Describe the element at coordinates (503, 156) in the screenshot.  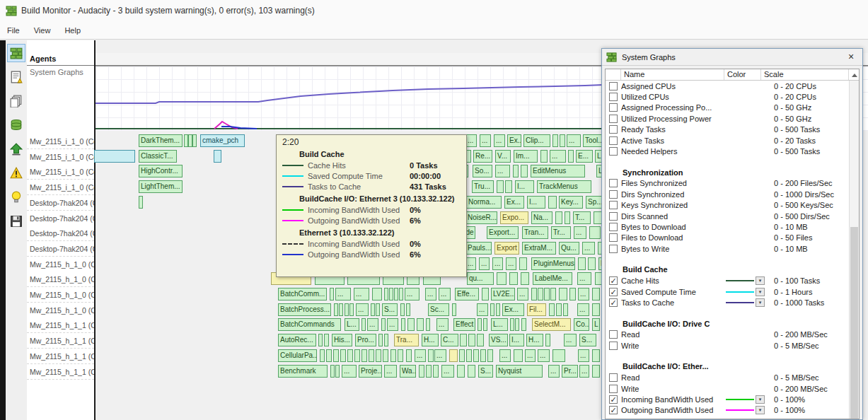
I see `task-block: V...` at that location.